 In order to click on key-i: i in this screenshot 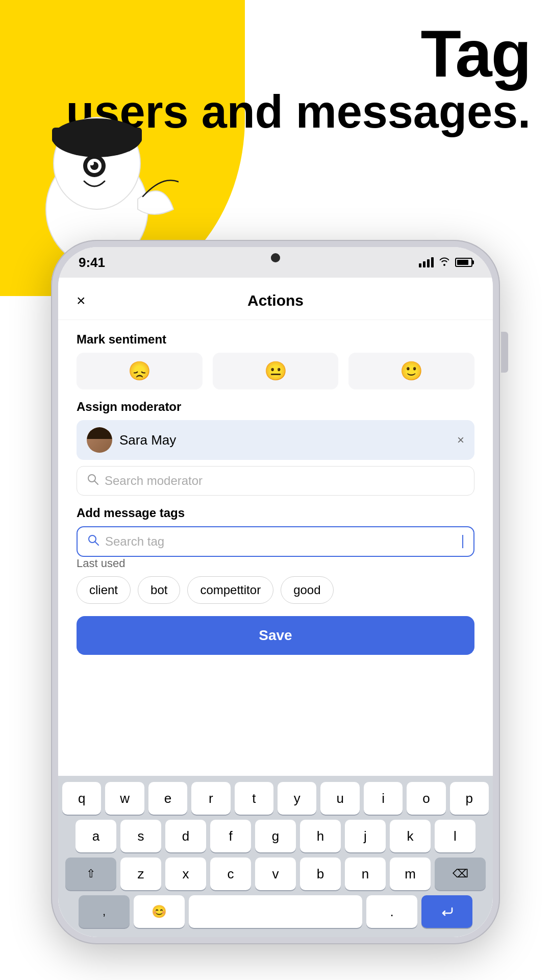, I will do `click(383, 798)`.